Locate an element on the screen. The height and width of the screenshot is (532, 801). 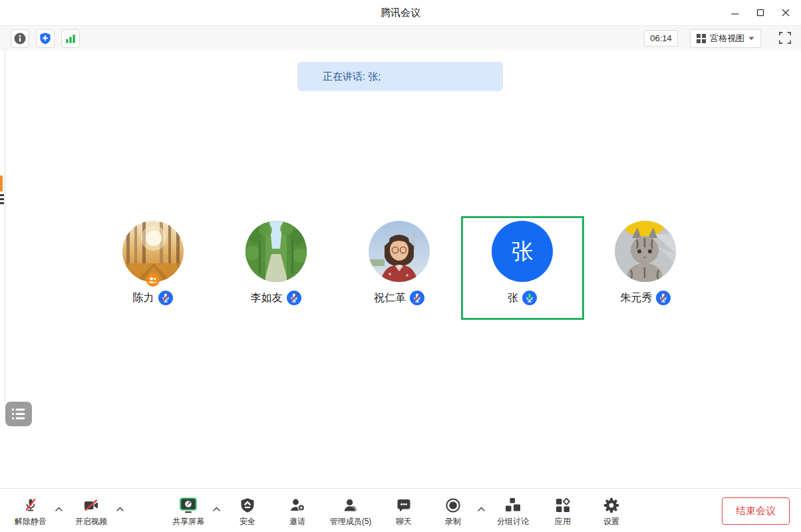
bullet-list-icon is located at coordinates (19, 414).